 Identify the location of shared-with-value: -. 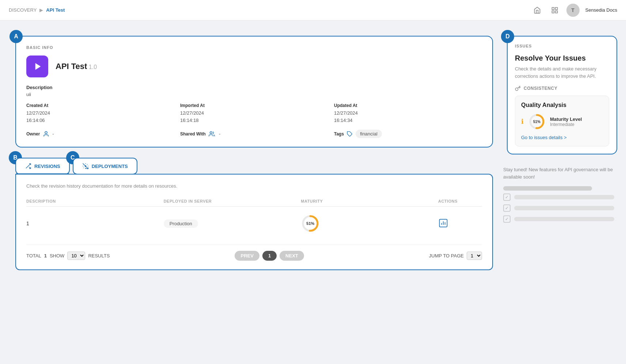
(220, 134).